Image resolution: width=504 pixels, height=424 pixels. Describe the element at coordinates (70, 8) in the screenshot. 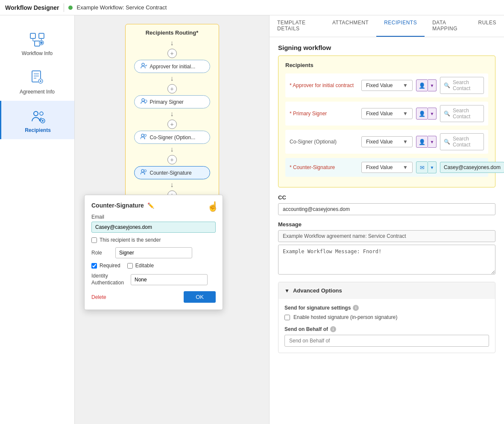

I see `status-dot` at that location.